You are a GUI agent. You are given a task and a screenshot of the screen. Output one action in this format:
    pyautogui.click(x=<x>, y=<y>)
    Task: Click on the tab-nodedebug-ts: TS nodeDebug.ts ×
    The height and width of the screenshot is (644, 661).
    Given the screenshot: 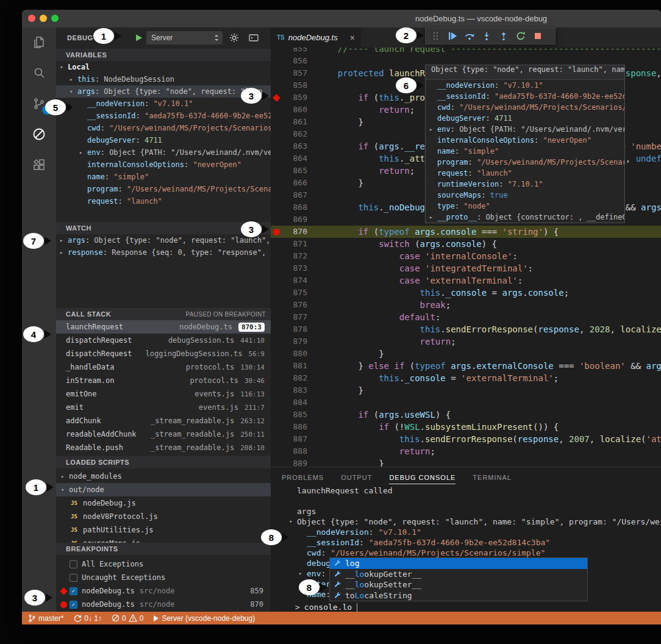 What is the action you would take?
    pyautogui.click(x=316, y=38)
    